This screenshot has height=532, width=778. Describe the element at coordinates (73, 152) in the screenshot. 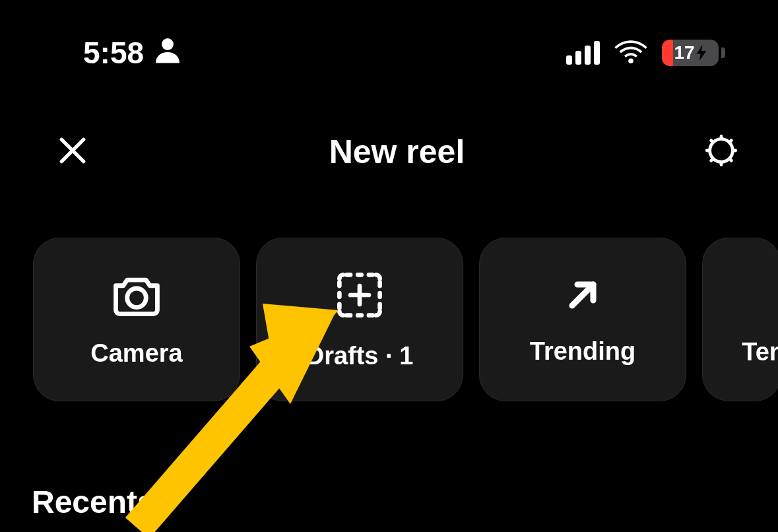

I see `close-icon` at that location.